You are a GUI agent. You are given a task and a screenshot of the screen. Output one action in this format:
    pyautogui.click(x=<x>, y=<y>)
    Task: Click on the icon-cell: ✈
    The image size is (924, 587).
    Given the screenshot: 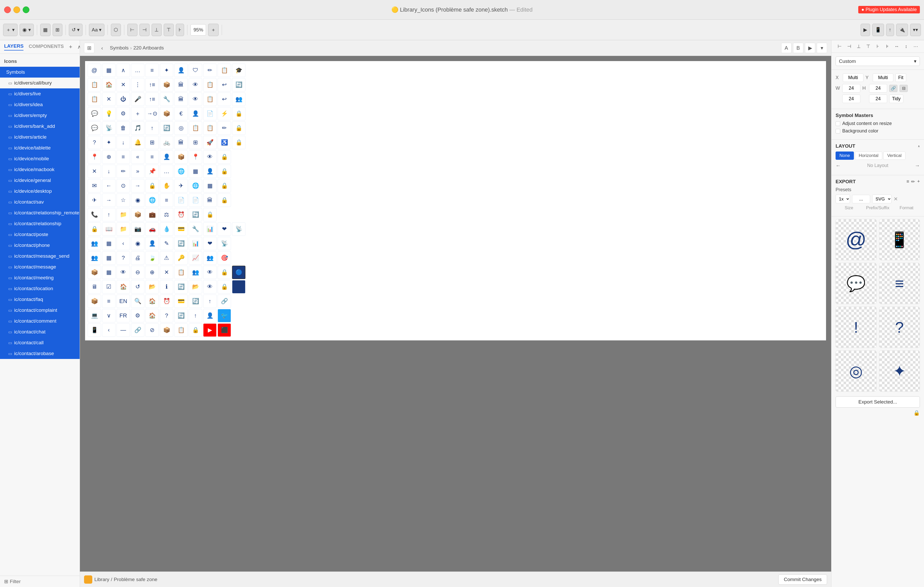 What is the action you would take?
    pyautogui.click(x=181, y=186)
    